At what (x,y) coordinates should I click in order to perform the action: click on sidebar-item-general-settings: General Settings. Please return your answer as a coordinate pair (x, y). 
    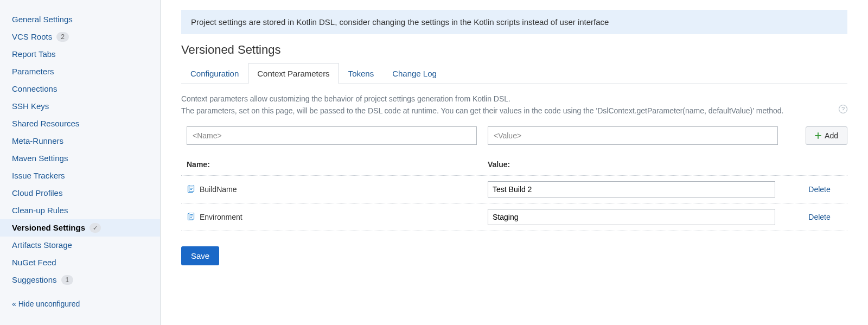
    Looking at the image, I should click on (80, 20).